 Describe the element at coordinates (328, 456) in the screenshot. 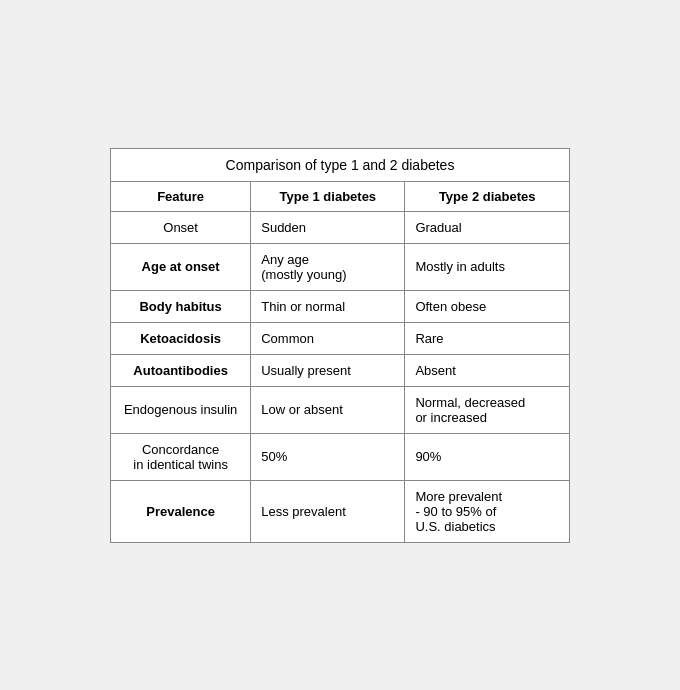

I see `cell-type1-6: 50%` at that location.